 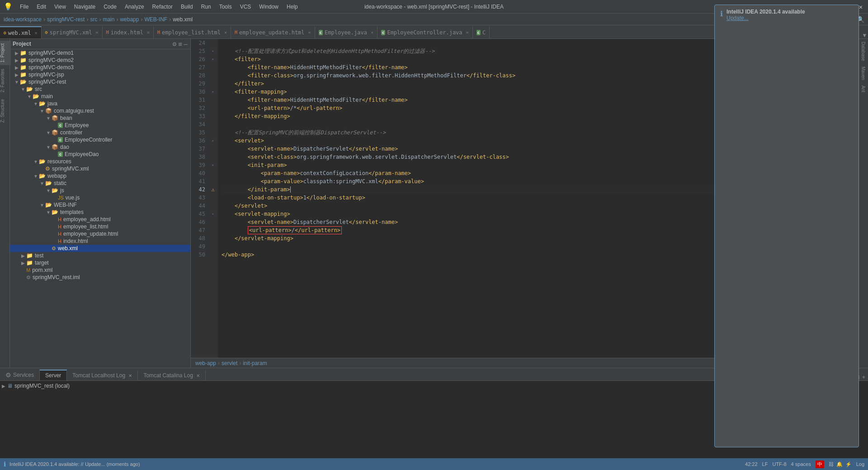 I want to click on status-lf: LF, so click(x=765, y=464).